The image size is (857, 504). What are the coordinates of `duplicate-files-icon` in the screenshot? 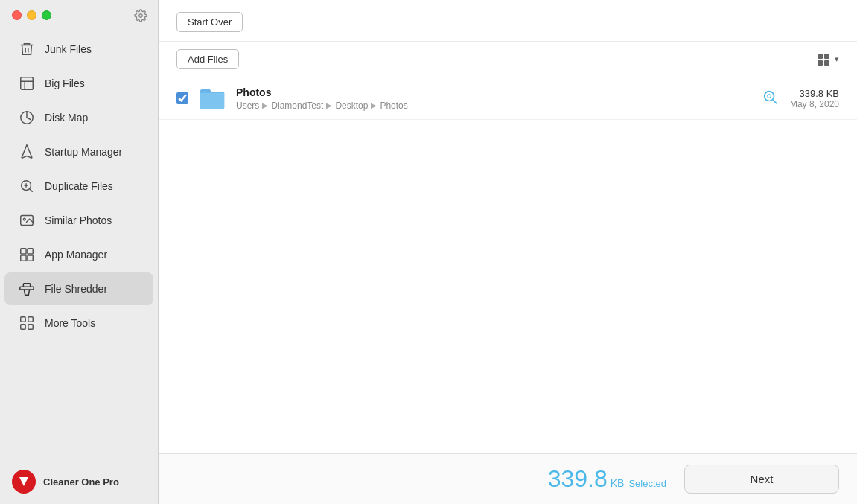 It's located at (27, 186).